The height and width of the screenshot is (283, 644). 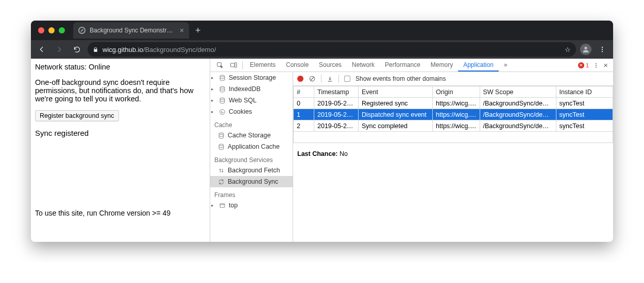 I want to click on show-other-domains-checkbox, so click(x=347, y=79).